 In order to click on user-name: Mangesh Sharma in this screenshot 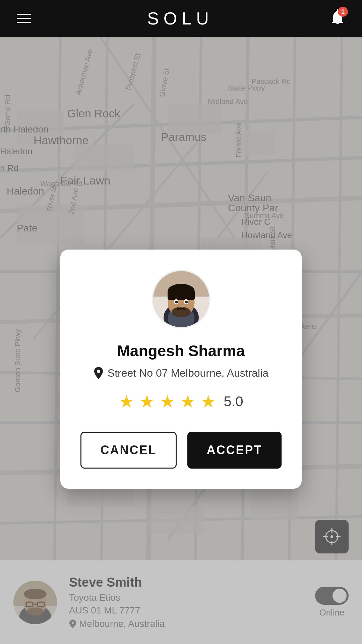, I will do `click(181, 351)`.